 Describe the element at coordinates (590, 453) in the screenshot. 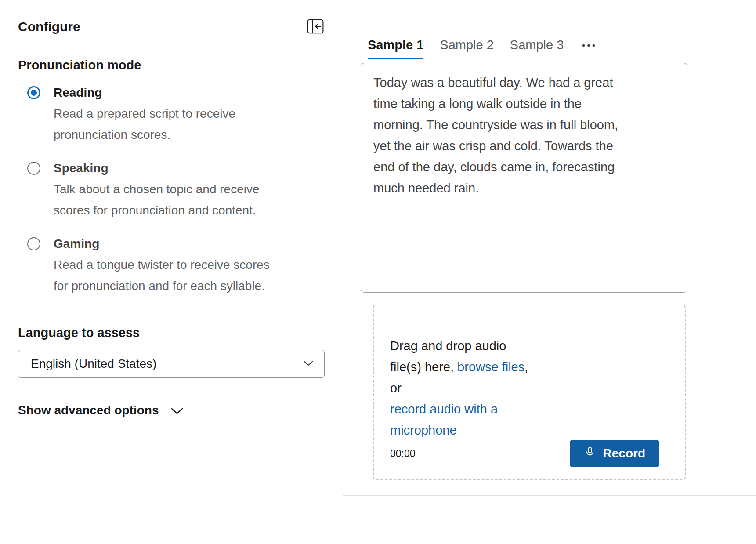

I see `microphone-icon` at that location.